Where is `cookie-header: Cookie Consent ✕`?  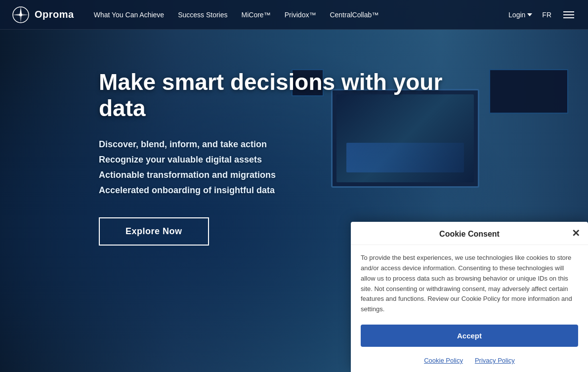
cookie-header: Cookie Consent ✕ is located at coordinates (469, 233).